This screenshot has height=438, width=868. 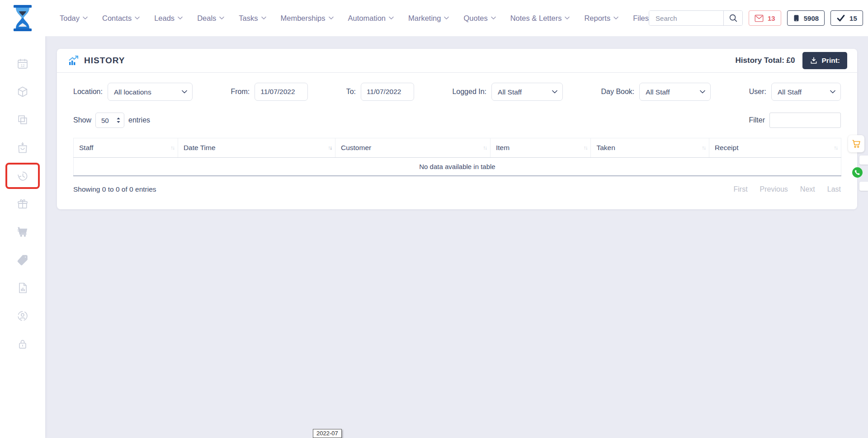 I want to click on calls-count: 5908, so click(x=811, y=18).